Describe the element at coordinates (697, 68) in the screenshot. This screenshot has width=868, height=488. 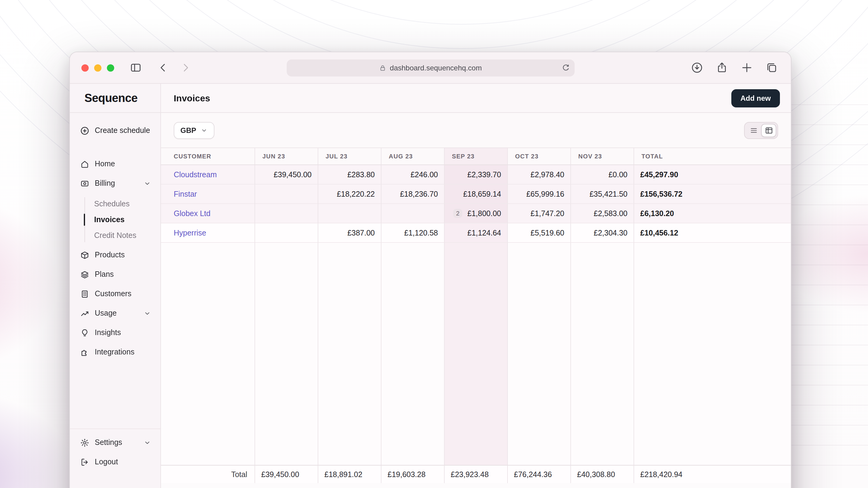
I see `download-icon` at that location.